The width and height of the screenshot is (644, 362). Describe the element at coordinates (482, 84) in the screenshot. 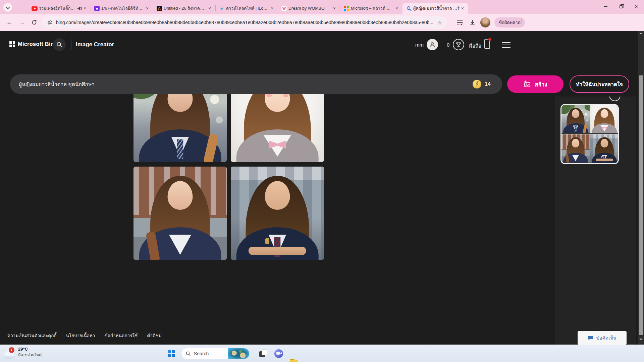

I see `boost-counter: 14` at that location.